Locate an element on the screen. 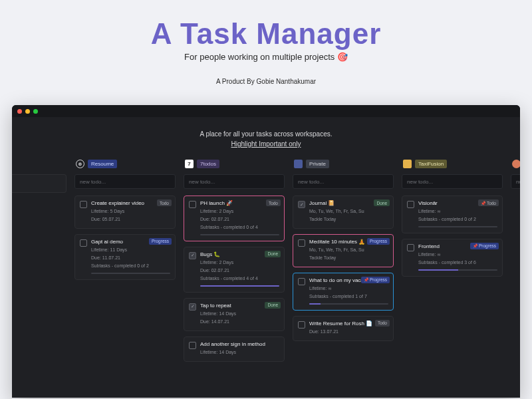  column-header: 77todos is located at coordinates (235, 164).